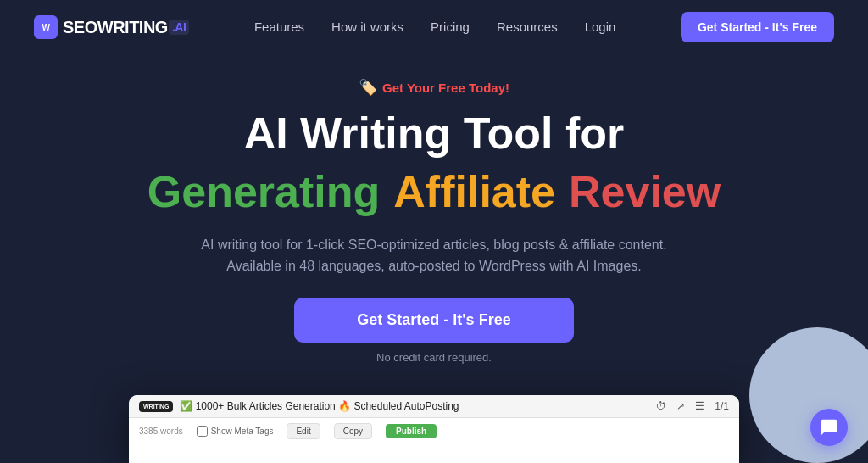 The image size is (868, 463). Describe the element at coordinates (527, 27) in the screenshot. I see `nav-resources: Resources` at that location.